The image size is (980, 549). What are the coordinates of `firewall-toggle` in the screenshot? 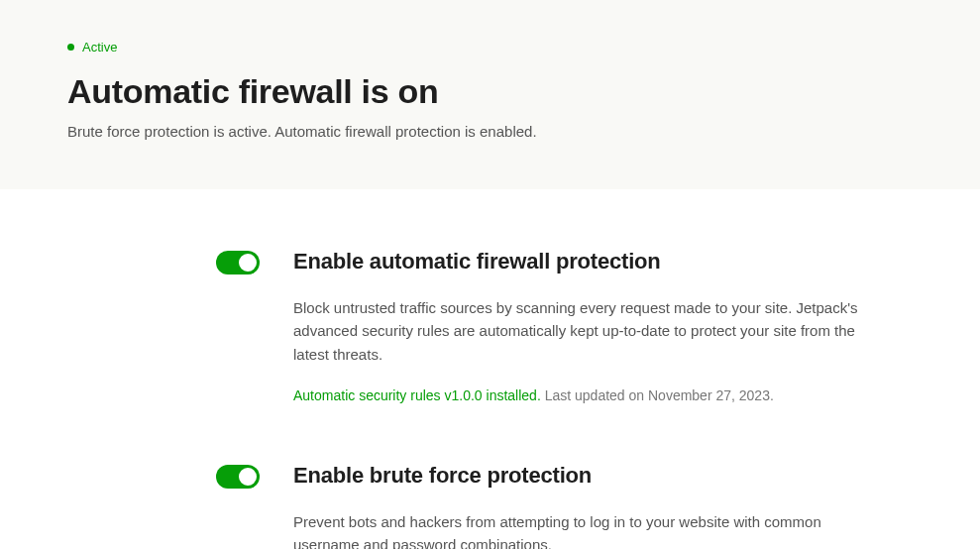 It's located at (238, 263).